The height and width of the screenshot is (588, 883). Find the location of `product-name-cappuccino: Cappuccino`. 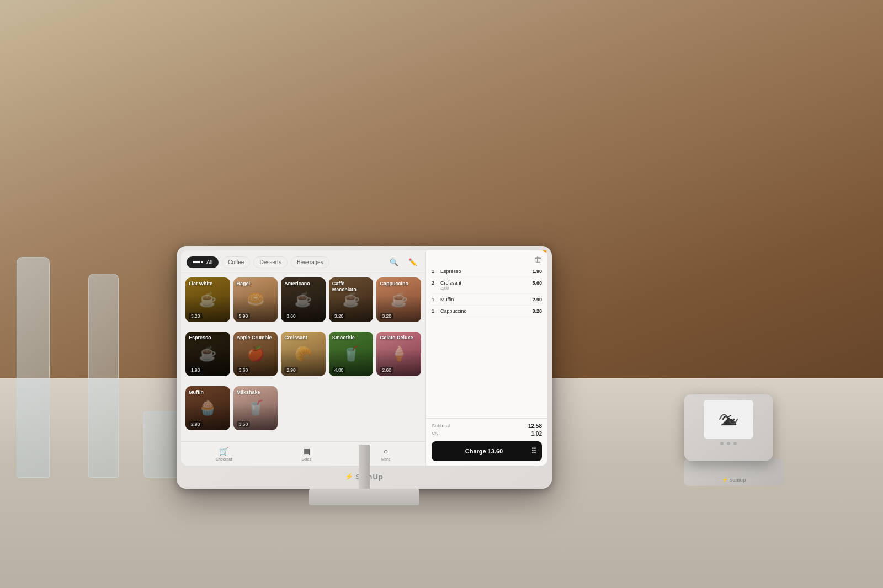

product-name-cappuccino: Cappuccino is located at coordinates (398, 284).